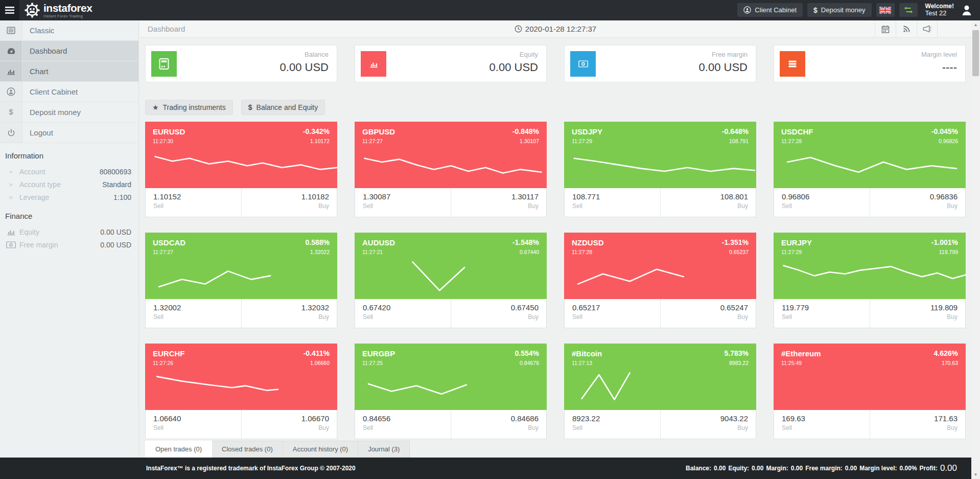  I want to click on quote-tile-usdchf: USDCHF11:27:28-0.045%0.968260.96806Sell0…, so click(870, 170).